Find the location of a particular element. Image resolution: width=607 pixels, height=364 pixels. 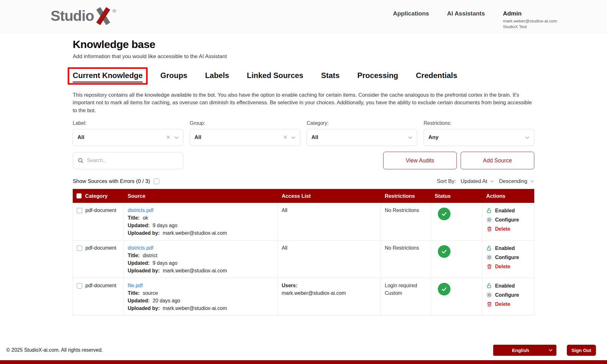

tab-groups: Groups is located at coordinates (174, 76).